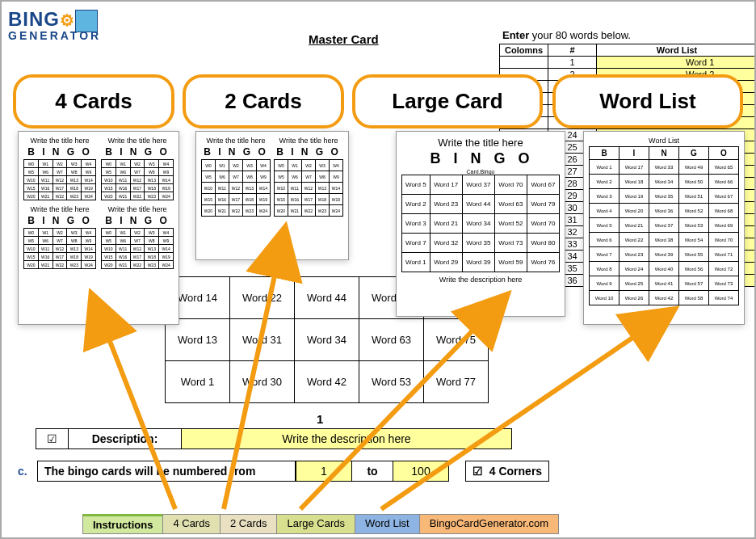 Image resolution: width=756 pixels, height=539 pixels. I want to click on description-input: Write the description here, so click(346, 439).